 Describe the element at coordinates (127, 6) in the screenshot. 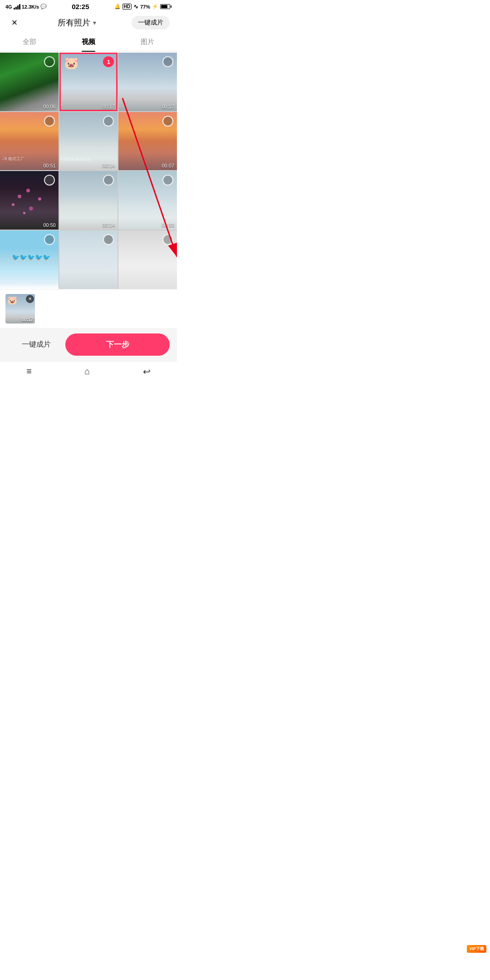

I see `hd-label: HD` at that location.